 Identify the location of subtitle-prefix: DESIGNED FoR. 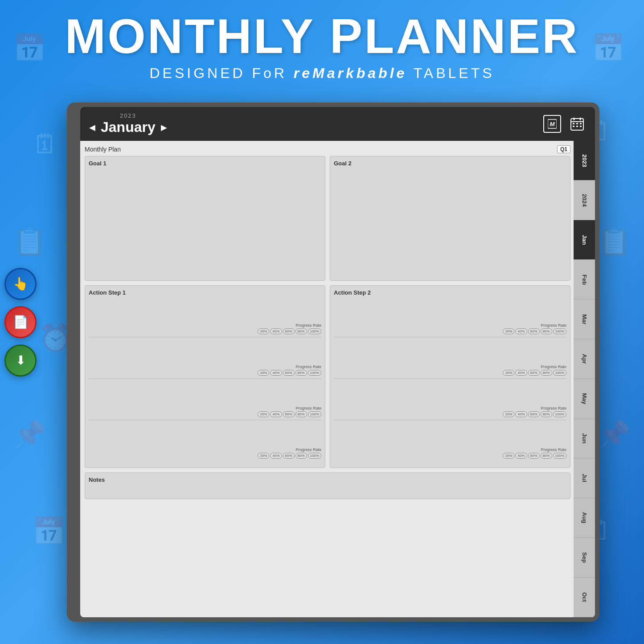
(221, 73).